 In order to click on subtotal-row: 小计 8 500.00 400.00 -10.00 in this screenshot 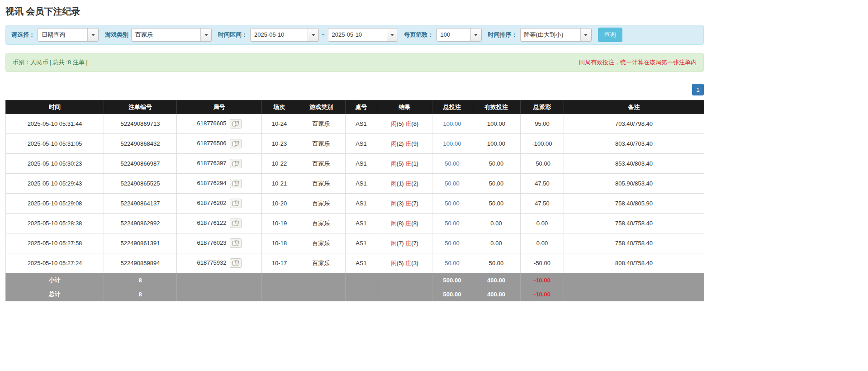, I will do `click(355, 281)`.